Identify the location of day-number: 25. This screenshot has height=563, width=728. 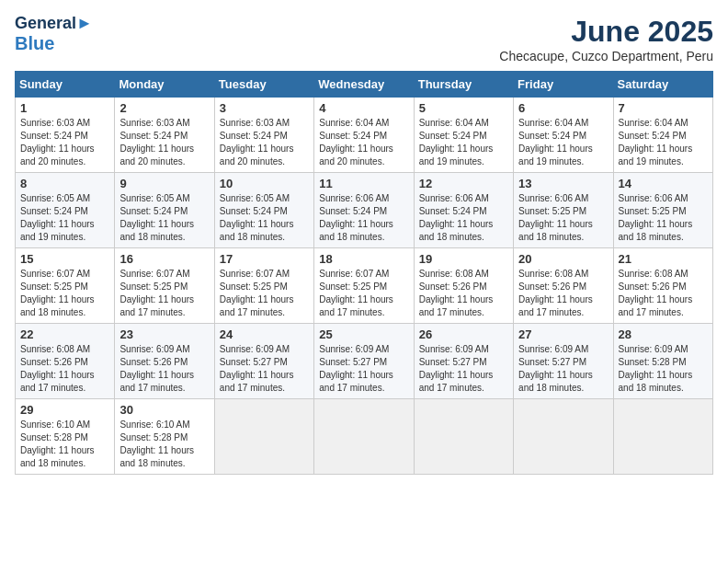
(364, 335).